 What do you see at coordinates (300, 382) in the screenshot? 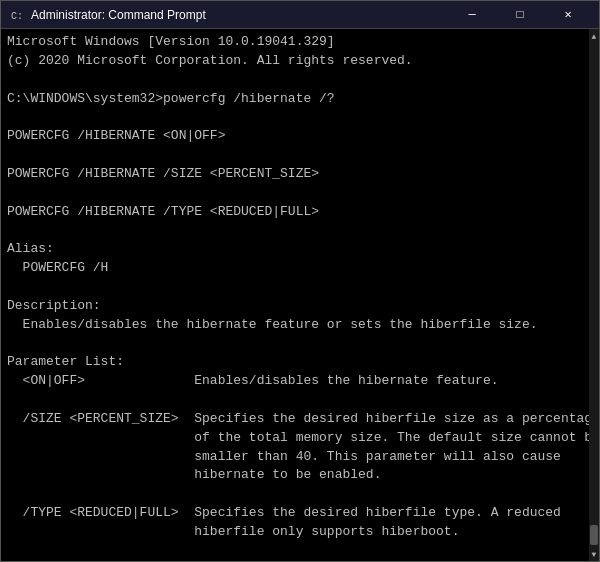
I see `terminal-line: <ON|OFF> Enables/disables the hibernate …` at bounding box center [300, 382].